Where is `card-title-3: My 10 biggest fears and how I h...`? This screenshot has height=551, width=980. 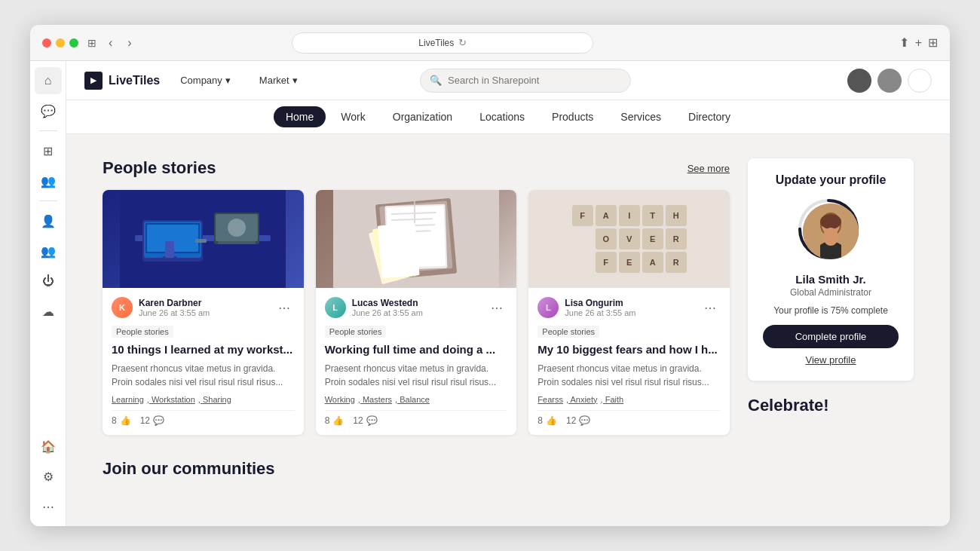
card-title-3: My 10 biggest fears and how I h... is located at coordinates (629, 350).